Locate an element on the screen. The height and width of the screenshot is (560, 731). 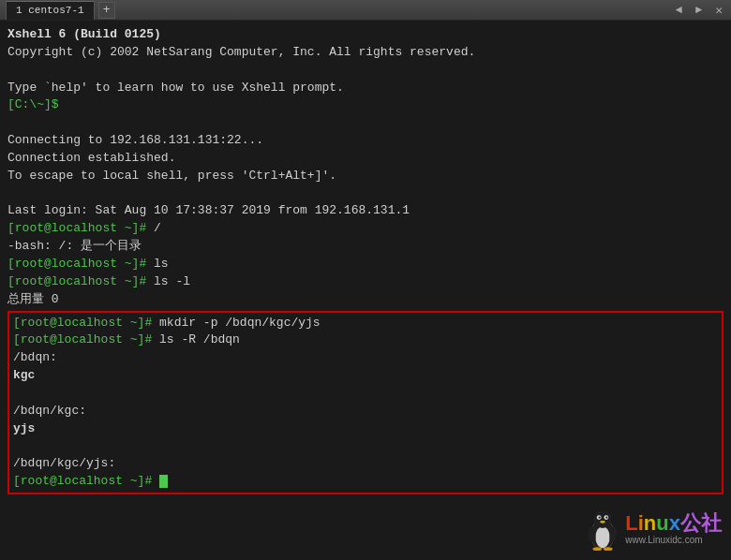
terminal-line-ls-r: [root@localhost ~]# ls -R /bdqn is located at coordinates (366, 341).